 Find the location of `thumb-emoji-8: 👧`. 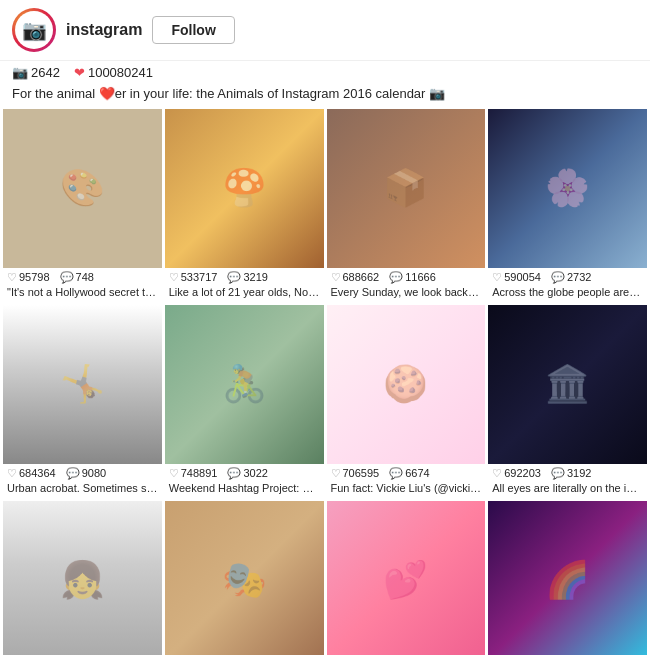

thumb-emoji-8: 👧 is located at coordinates (82, 578).